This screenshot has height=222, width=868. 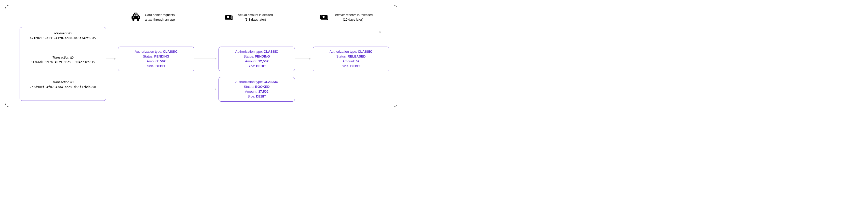 What do you see at coordinates (353, 20) in the screenshot?
I see `event3-line2: (10 days later)` at bounding box center [353, 20].